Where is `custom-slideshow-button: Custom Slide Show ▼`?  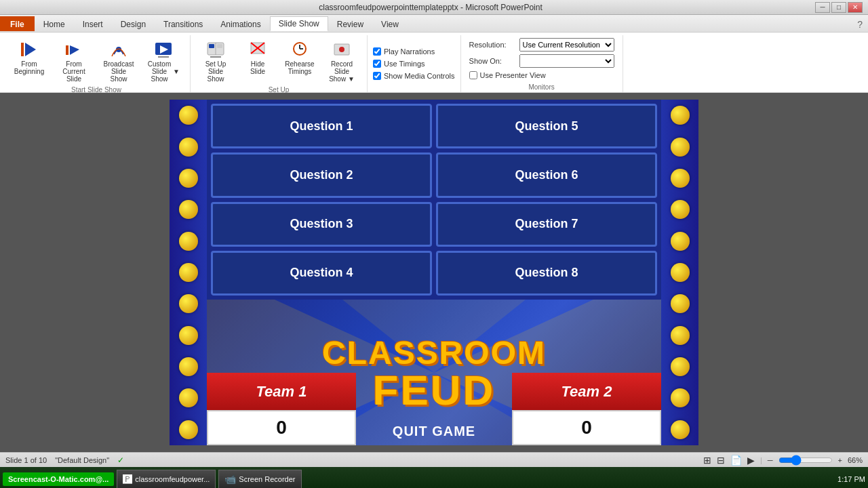
custom-slideshow-button: Custom Slide Show ▼ is located at coordinates (163, 61).